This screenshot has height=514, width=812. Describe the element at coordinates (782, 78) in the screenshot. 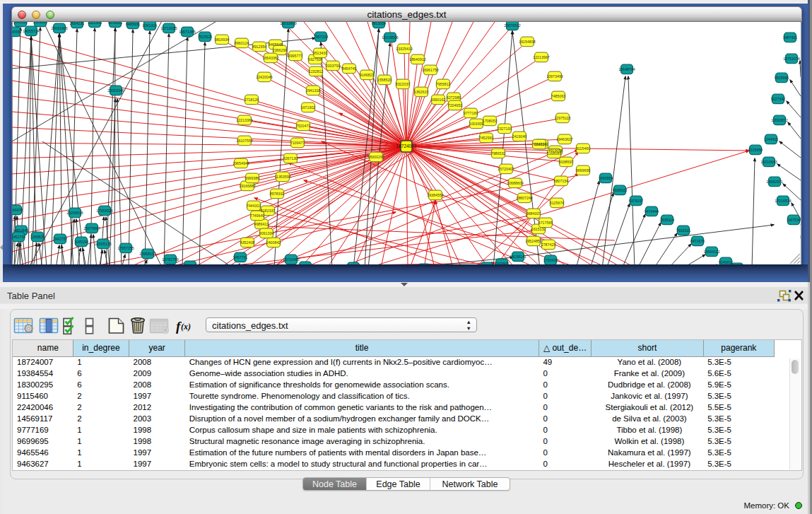

I see `svg-text: 9529966` at that location.